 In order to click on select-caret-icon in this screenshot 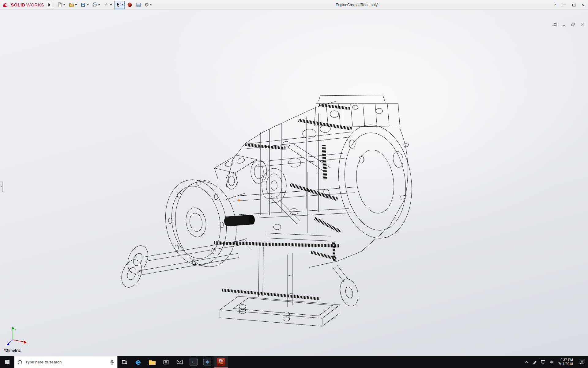, I will do `click(123, 6)`.